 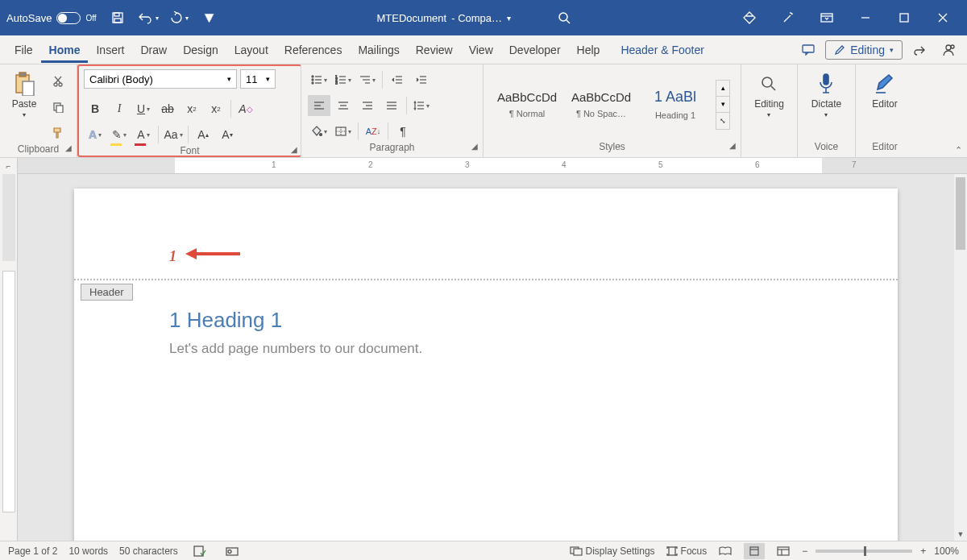 What do you see at coordinates (58, 107) in the screenshot?
I see `copy-icon` at bounding box center [58, 107].